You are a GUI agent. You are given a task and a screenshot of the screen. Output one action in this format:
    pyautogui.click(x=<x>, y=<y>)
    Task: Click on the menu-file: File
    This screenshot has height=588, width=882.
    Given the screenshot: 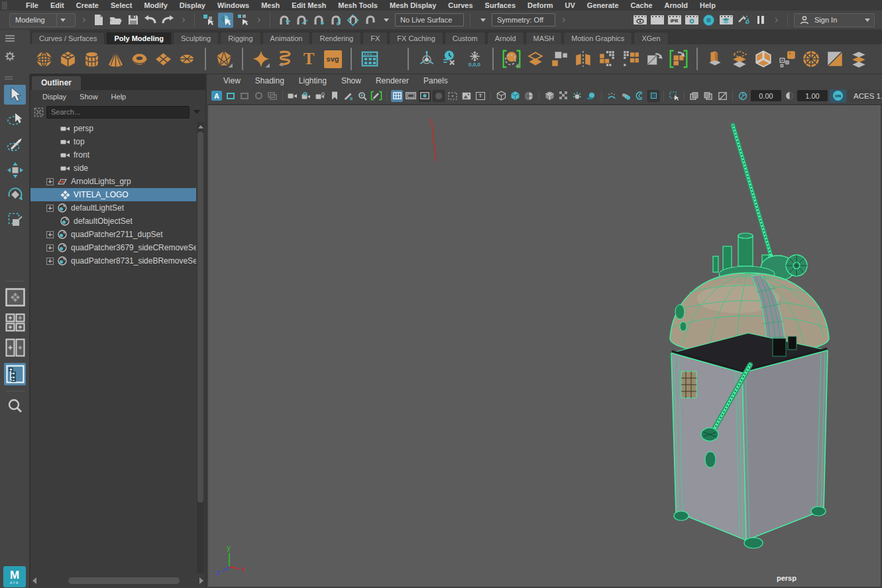 What is the action you would take?
    pyautogui.click(x=32, y=5)
    